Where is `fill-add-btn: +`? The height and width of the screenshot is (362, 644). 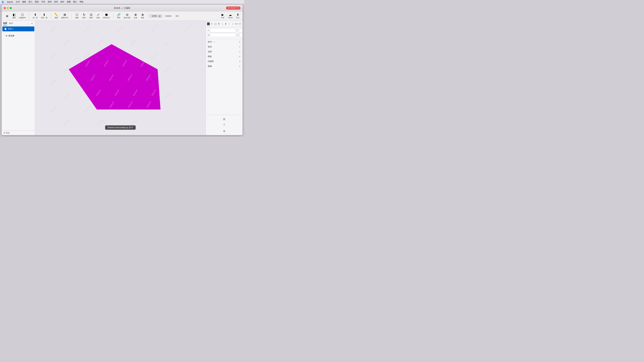 fill-add-btn: + is located at coordinates (240, 47).